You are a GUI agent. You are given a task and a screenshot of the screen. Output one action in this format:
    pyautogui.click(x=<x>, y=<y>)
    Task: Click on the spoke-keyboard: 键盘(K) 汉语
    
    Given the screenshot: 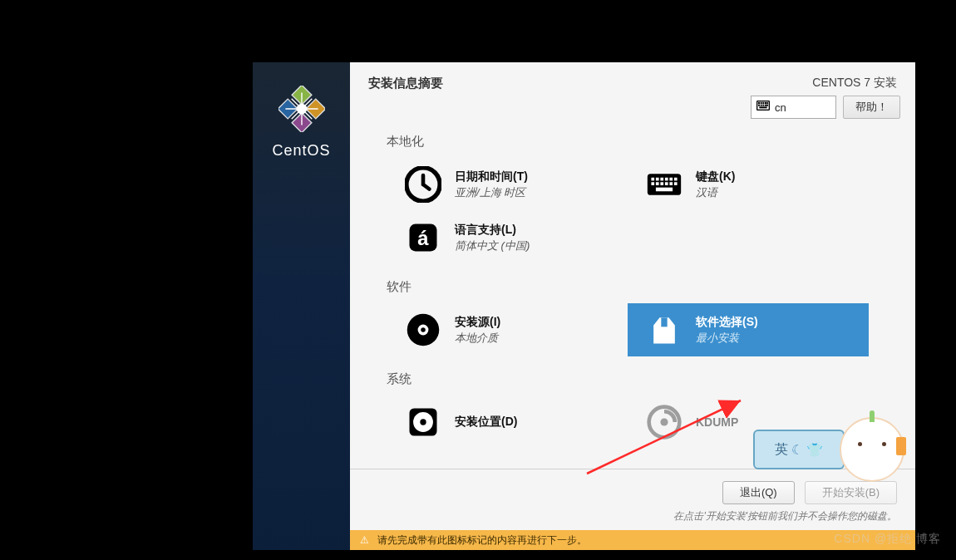 What is the action you would take?
    pyautogui.click(x=748, y=184)
    